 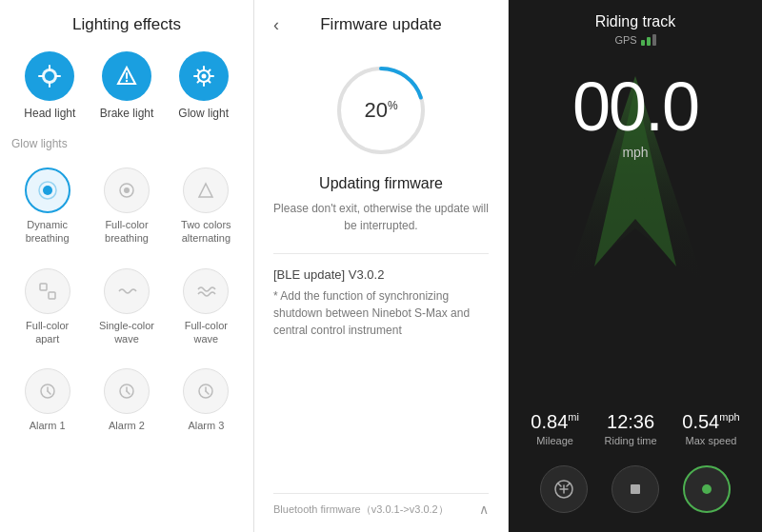 I want to click on alarm2-icon, so click(x=127, y=391).